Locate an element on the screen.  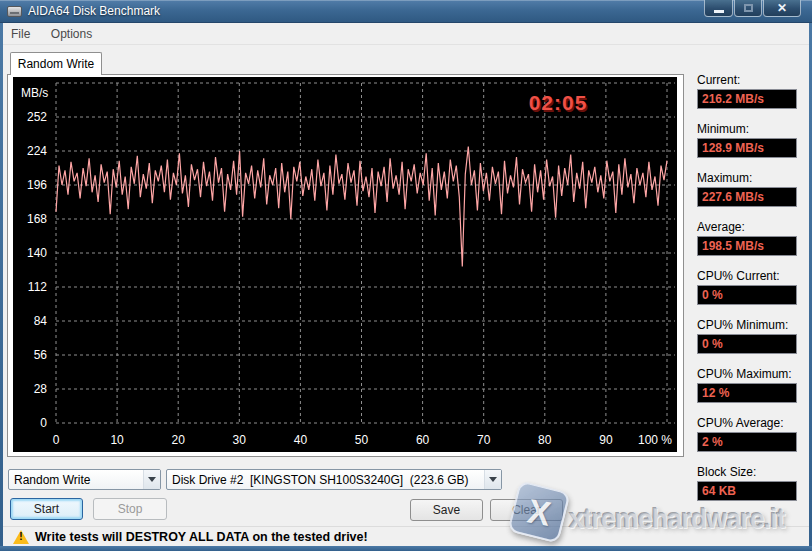
status-bar: ! Write tests will DESTROY ALL DATA on t… is located at coordinates (406, 536).